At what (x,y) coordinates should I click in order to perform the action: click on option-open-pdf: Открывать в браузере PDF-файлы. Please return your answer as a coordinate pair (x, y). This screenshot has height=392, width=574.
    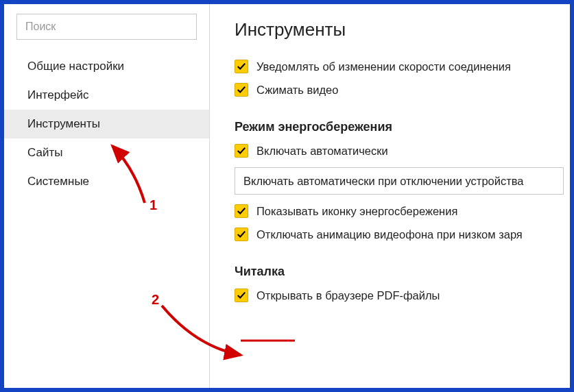
    Looking at the image, I should click on (402, 295).